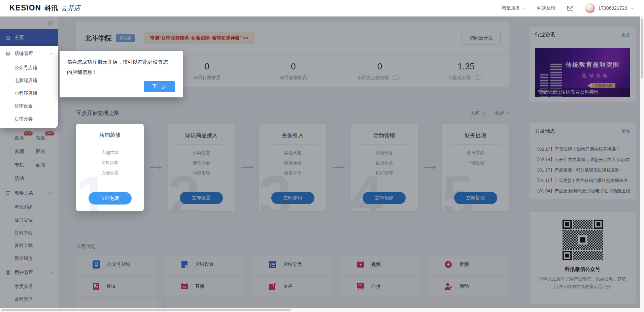 This screenshot has height=312, width=644. I want to click on horizontal-scrollbar, so click(320, 310).